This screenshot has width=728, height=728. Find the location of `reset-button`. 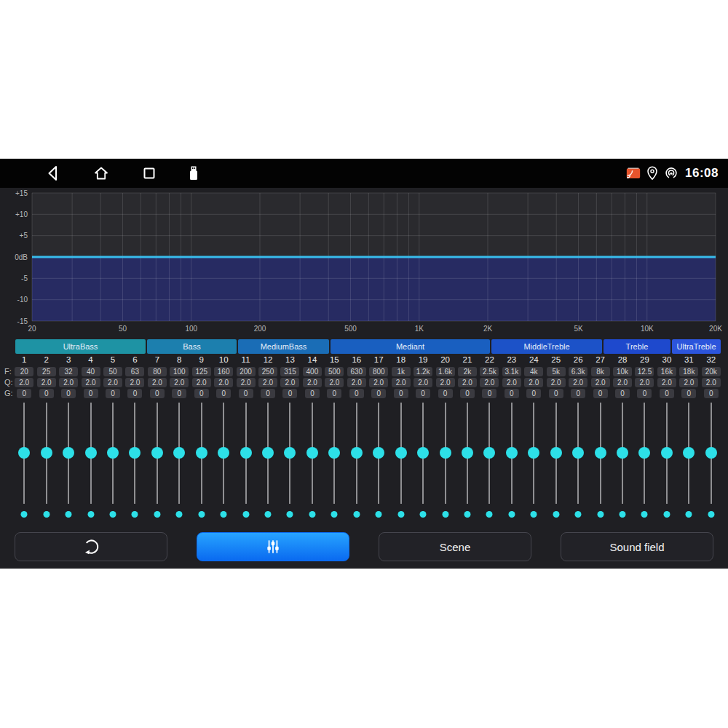

reset-button is located at coordinates (91, 547).